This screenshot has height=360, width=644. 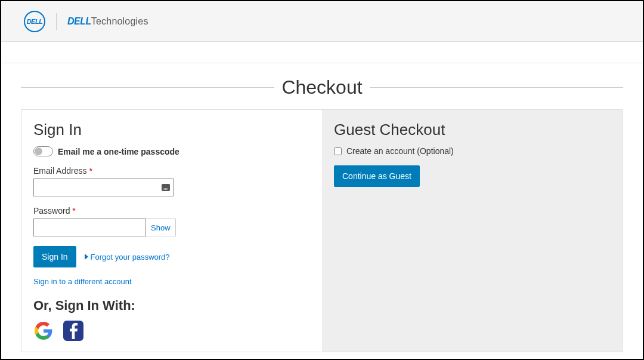 I want to click on email-label: Email Address *, so click(x=172, y=171).